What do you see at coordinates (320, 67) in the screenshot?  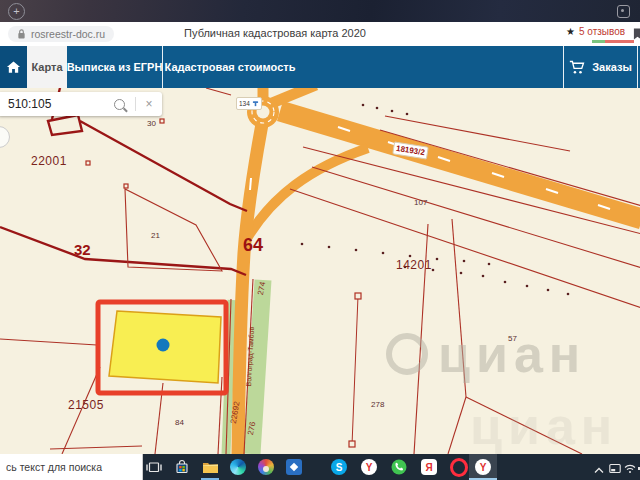 I see `site-navbar: Карта Выписка из ЕГРН Кадастровая стоимо…` at bounding box center [320, 67].